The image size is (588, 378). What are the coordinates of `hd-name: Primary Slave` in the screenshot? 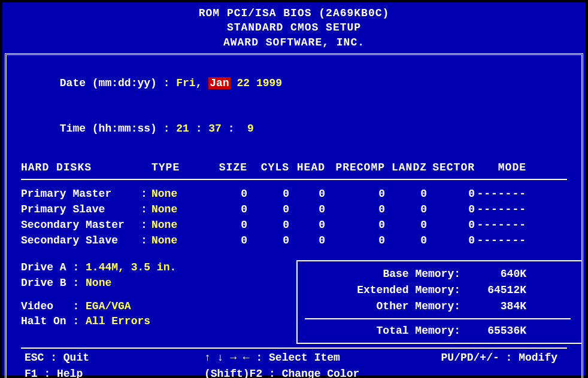 It's located at (81, 209).